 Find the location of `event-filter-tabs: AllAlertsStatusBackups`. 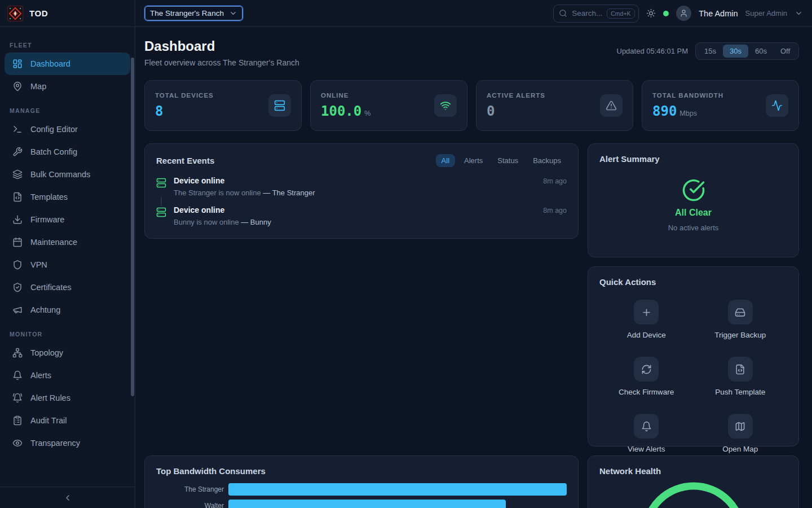

event-filter-tabs: AllAlertsStatusBackups is located at coordinates (501, 160).